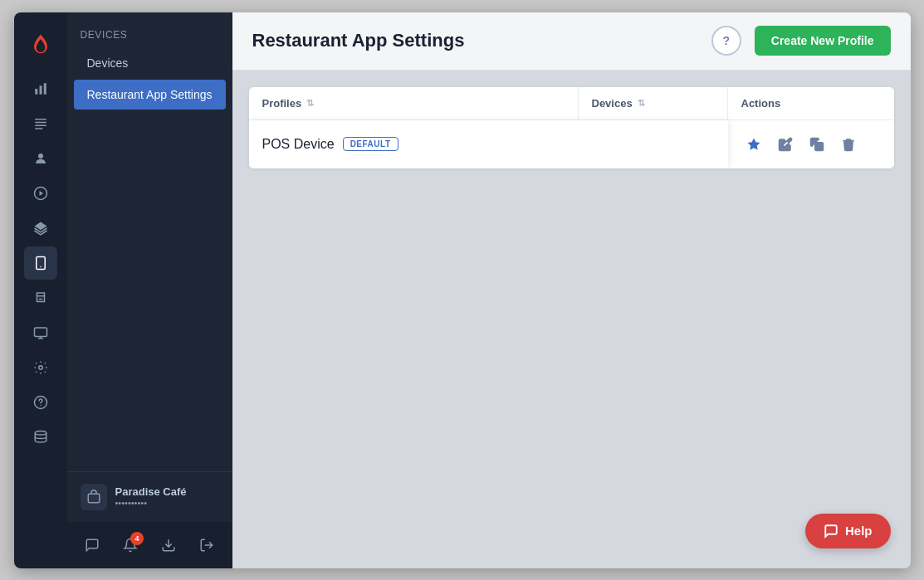 This screenshot has width=924, height=580. What do you see at coordinates (858, 531) in the screenshot?
I see `help-button-label: Help` at bounding box center [858, 531].